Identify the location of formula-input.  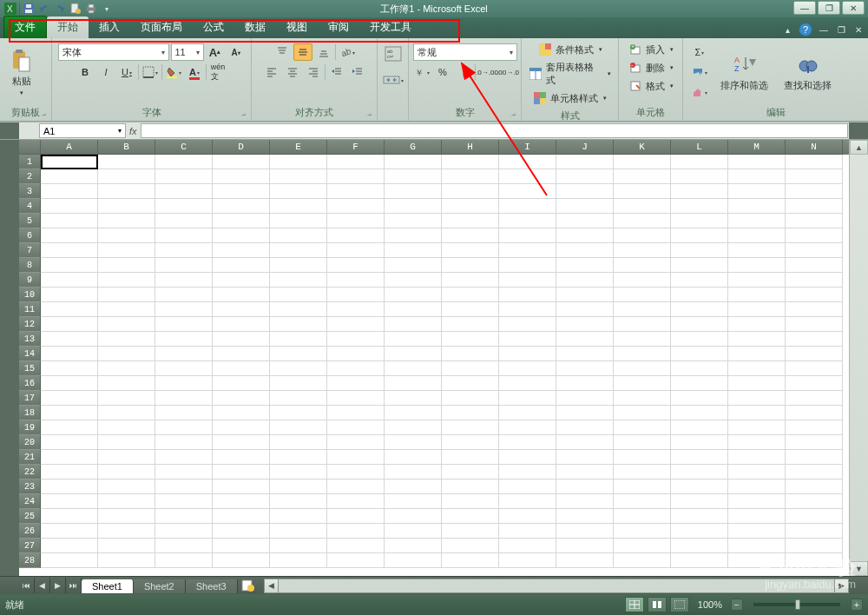
(495, 130).